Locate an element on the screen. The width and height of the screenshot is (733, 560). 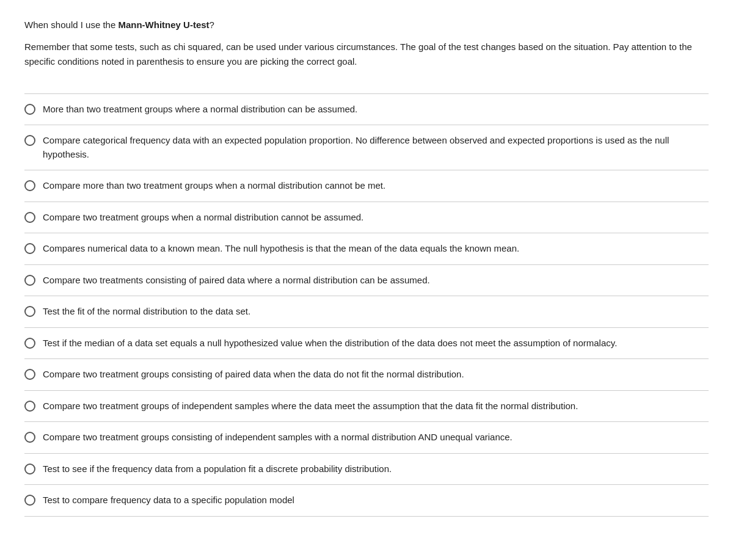
option-row: Test to compare frequency data to a spec… is located at coordinates (366, 501).